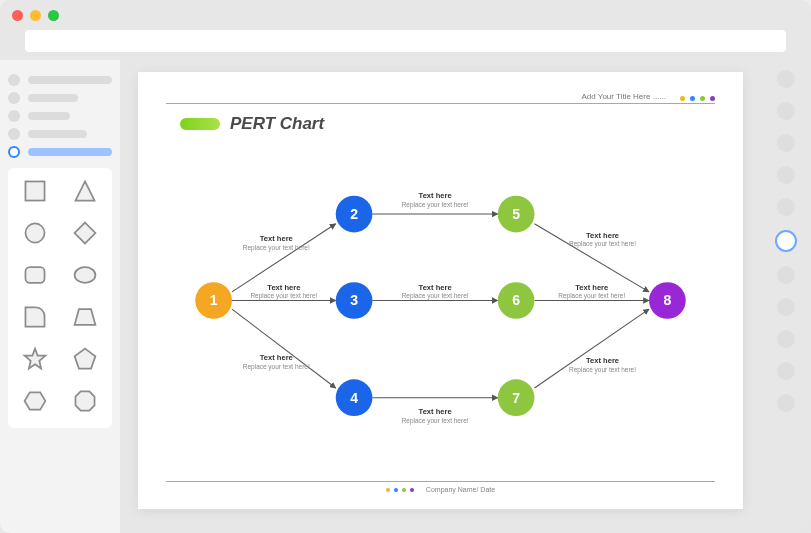 This screenshot has height=533, width=811. Describe the element at coordinates (668, 300) in the screenshot. I see `node-8: 8` at that location.